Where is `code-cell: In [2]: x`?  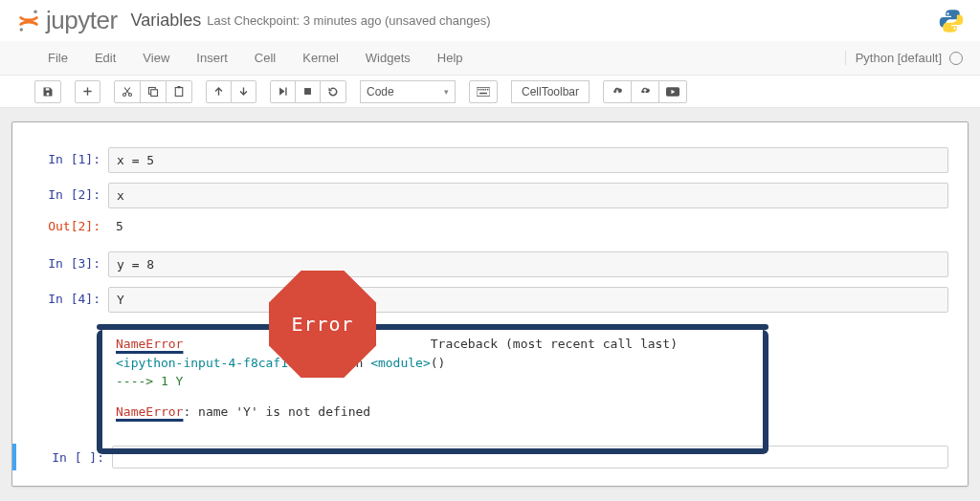
code-cell: In [2]: x is located at coordinates (490, 195).